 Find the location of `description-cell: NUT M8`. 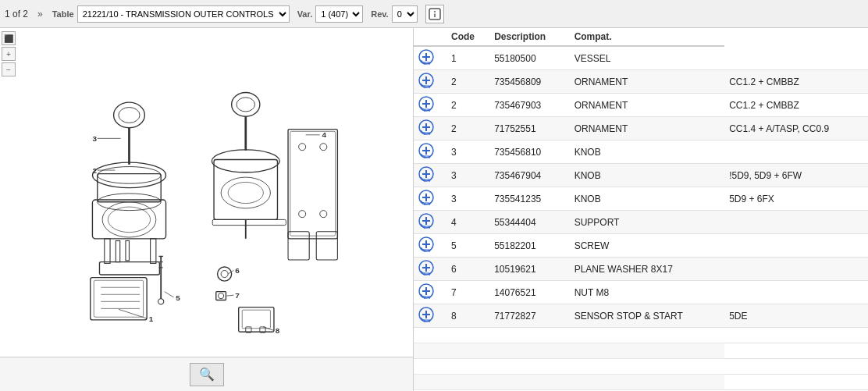

description-cell: NUT M8 is located at coordinates (648, 293).